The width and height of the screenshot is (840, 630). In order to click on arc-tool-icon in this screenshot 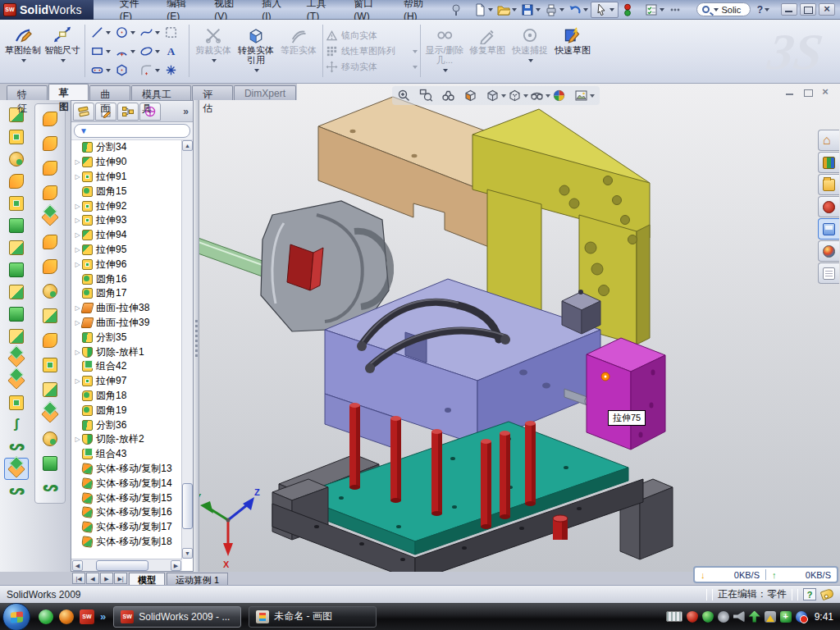, I will do `click(125, 51)`.